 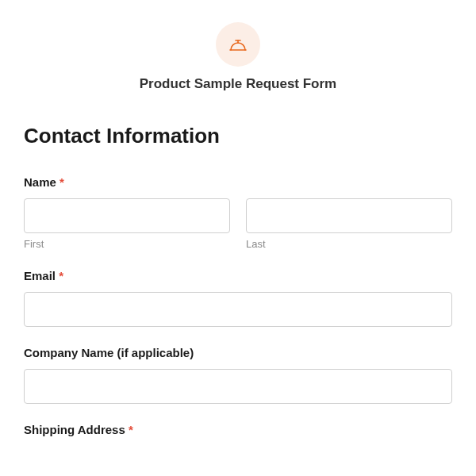 I want to click on first-name-input, so click(x=127, y=216).